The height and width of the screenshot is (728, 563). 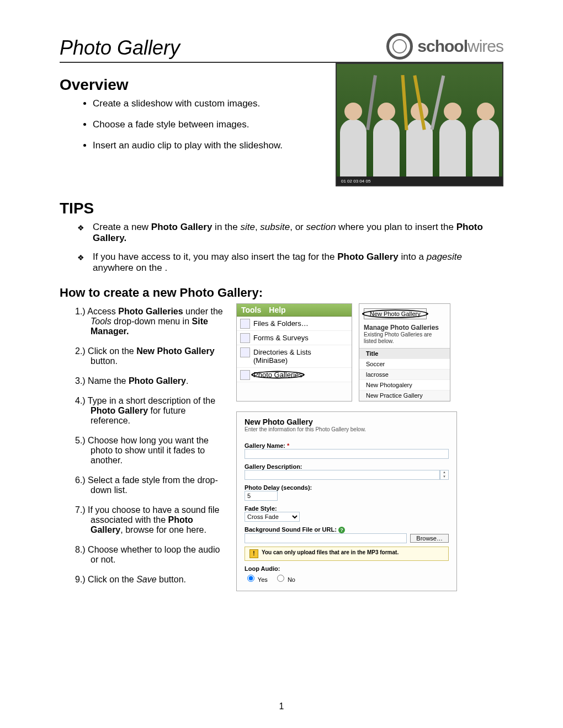 What do you see at coordinates (294, 324) in the screenshot?
I see `menu-item: Files & Folders…` at bounding box center [294, 324].